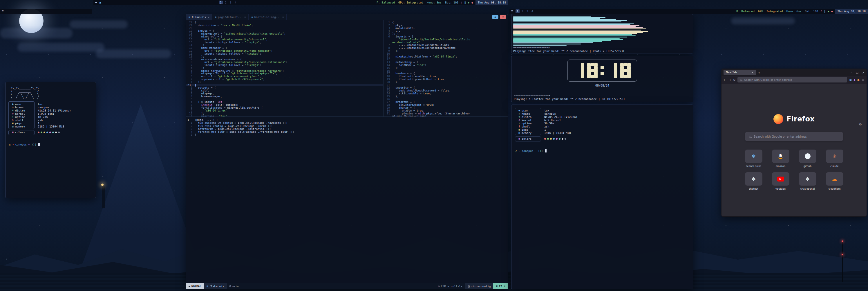 The width and height of the screenshot is (868, 291). What do you see at coordinates (519, 139) in the screenshot?
I see `palette-icon: ▦` at bounding box center [519, 139].